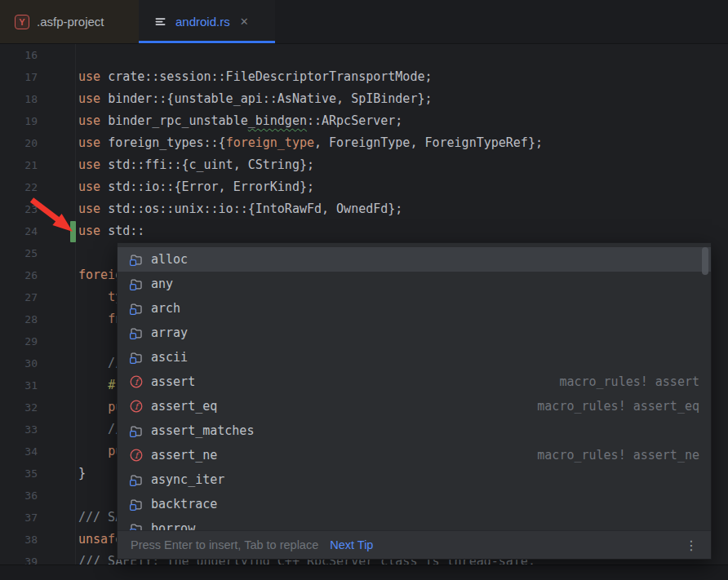 This screenshot has width=728, height=580. Describe the element at coordinates (211, 187) in the screenshot. I see `code-token: std::io::{Error, ErrorKind};` at that location.